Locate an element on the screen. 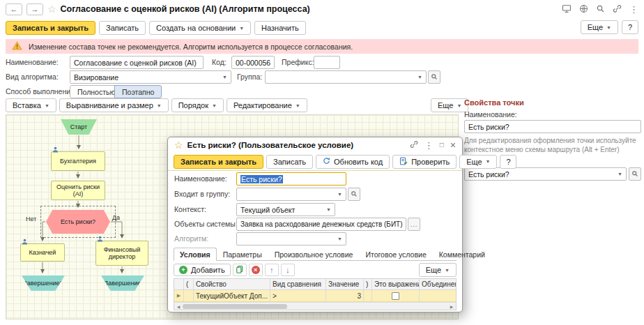  horizontal-scrollbar: ◀ ▶ is located at coordinates (315, 305).